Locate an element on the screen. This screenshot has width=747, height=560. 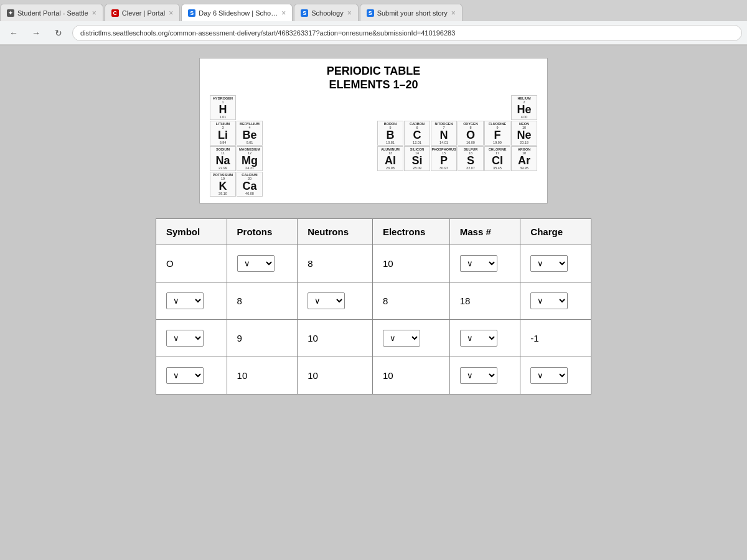
header-symbol: Symbol is located at coordinates (192, 232).